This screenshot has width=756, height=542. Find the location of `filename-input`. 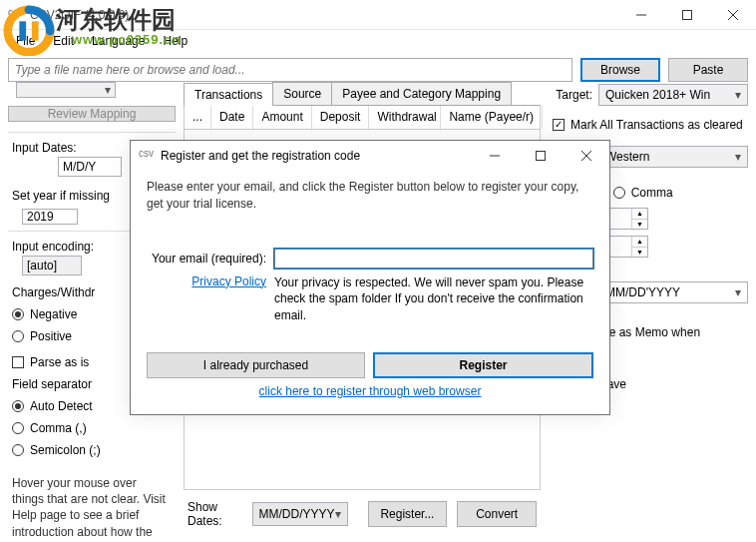

filename-input is located at coordinates (290, 70).